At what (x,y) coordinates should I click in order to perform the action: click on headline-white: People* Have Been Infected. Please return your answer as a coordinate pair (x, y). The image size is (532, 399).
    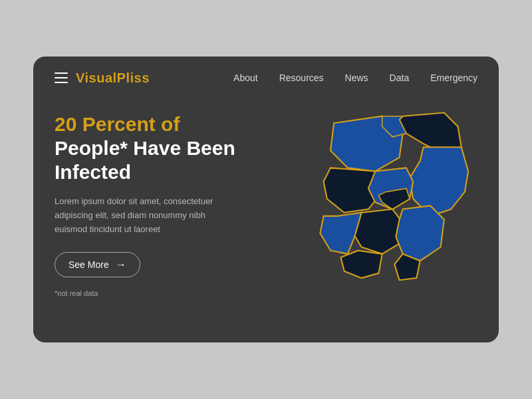
    Looking at the image, I should click on (174, 160).